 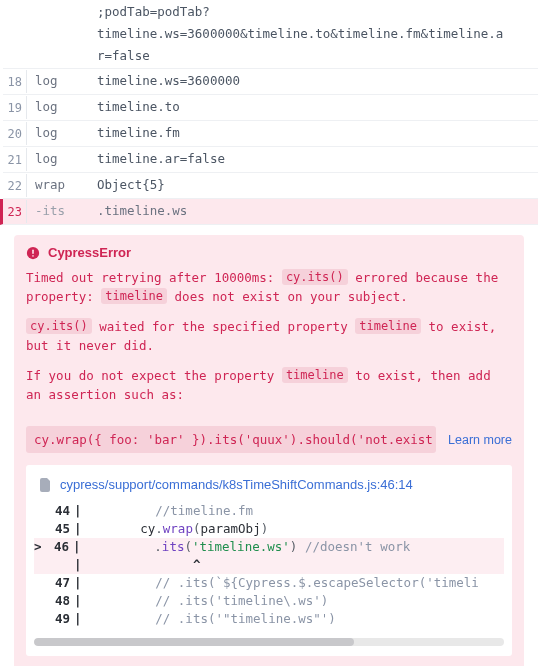 I want to click on error-icon, so click(x=33, y=253).